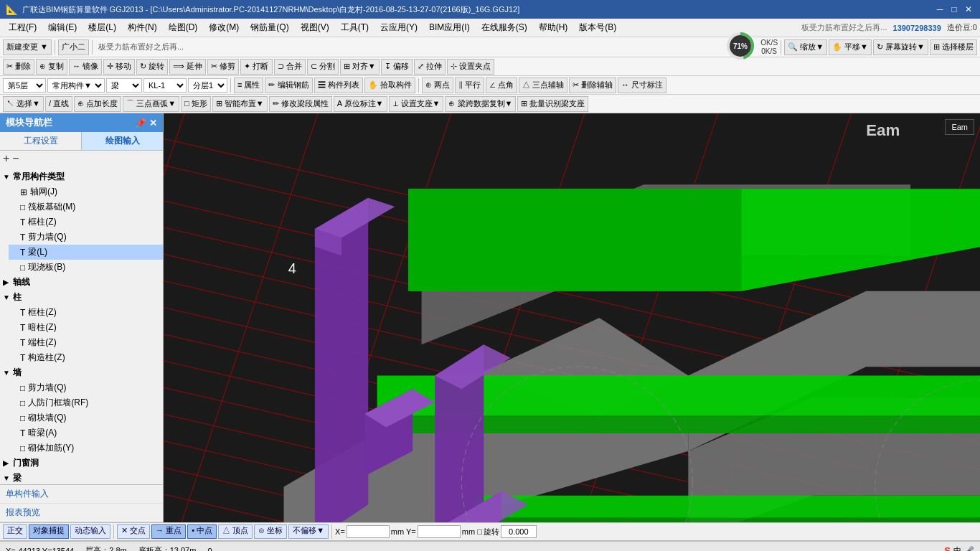 The width and height of the screenshot is (980, 551). Describe the element at coordinates (438, 85) in the screenshot. I see `two-point-button: ⊕ 两点` at that location.